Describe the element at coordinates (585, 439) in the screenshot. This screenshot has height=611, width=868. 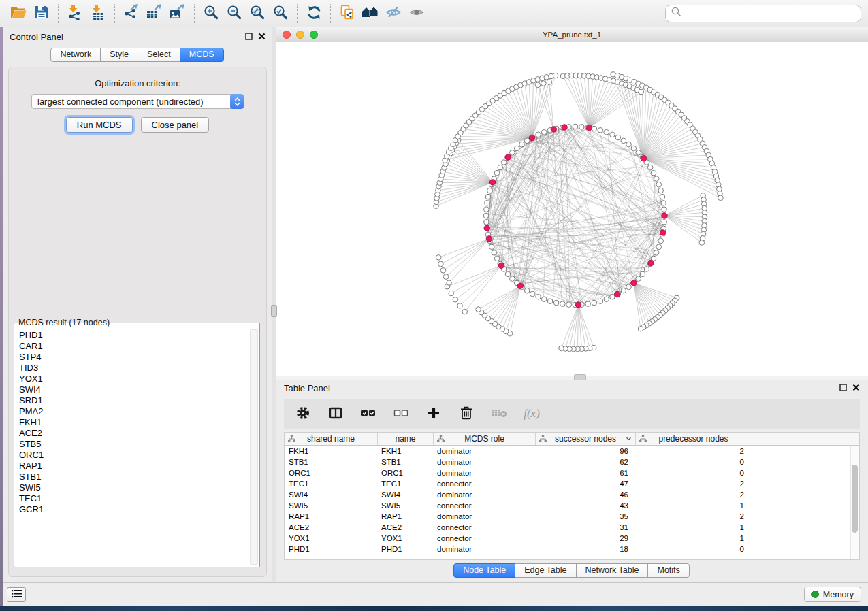
I see `column-header-successor-nodes: successor nodes` at that location.